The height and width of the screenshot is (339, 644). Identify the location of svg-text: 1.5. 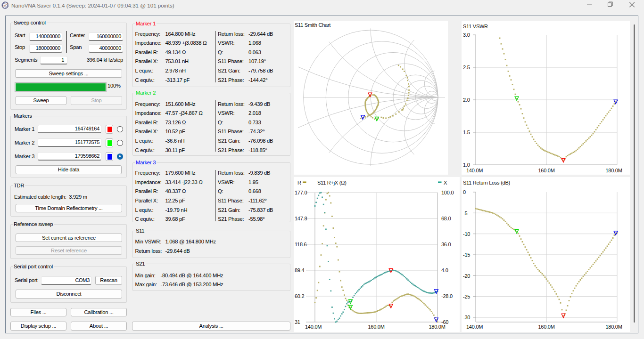
(467, 132).